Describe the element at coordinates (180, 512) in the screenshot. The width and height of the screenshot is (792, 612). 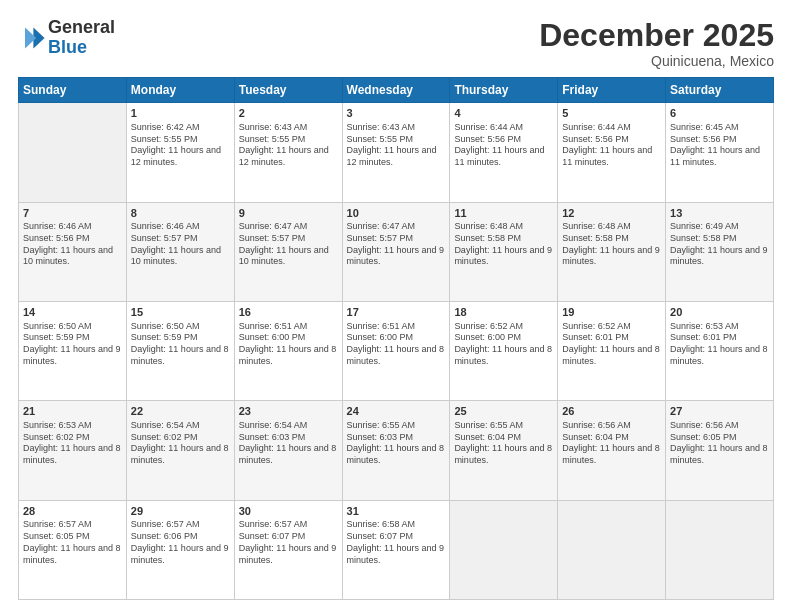
I see `day-number: 29` at that location.